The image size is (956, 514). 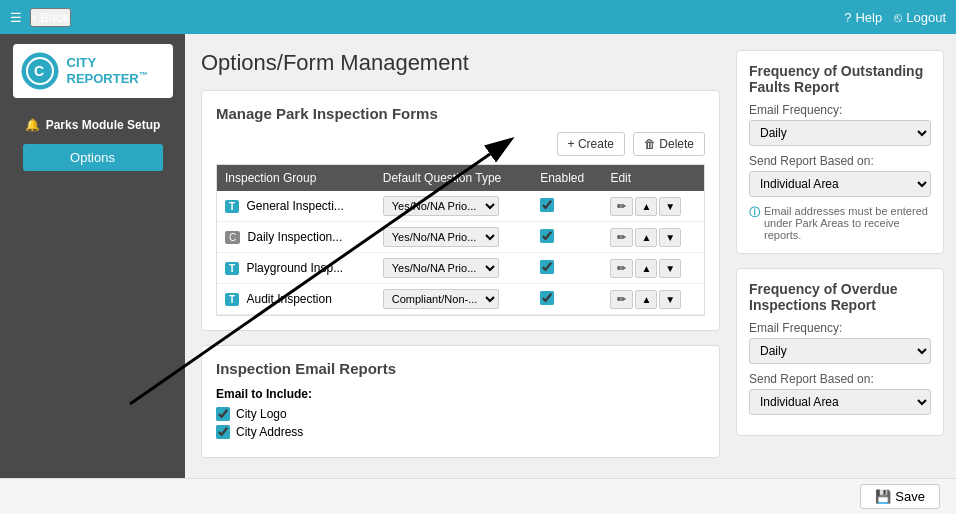 I want to click on col-question-type: Default Question Type, so click(x=454, y=178).